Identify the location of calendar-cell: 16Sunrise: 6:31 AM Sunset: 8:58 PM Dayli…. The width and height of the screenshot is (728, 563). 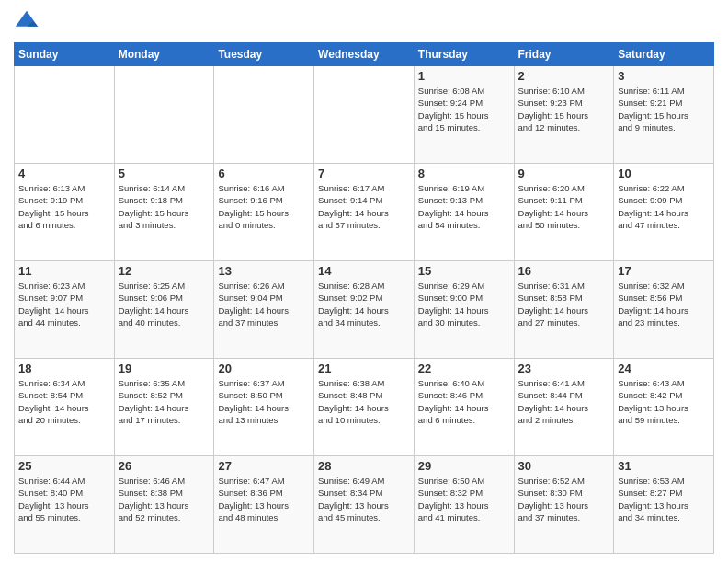
(564, 310).